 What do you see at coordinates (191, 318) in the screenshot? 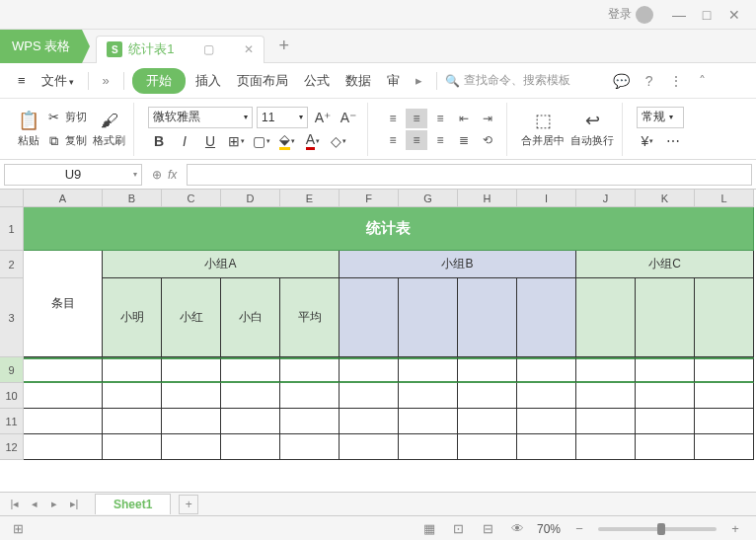
I see `cell: 小红` at bounding box center [191, 318].